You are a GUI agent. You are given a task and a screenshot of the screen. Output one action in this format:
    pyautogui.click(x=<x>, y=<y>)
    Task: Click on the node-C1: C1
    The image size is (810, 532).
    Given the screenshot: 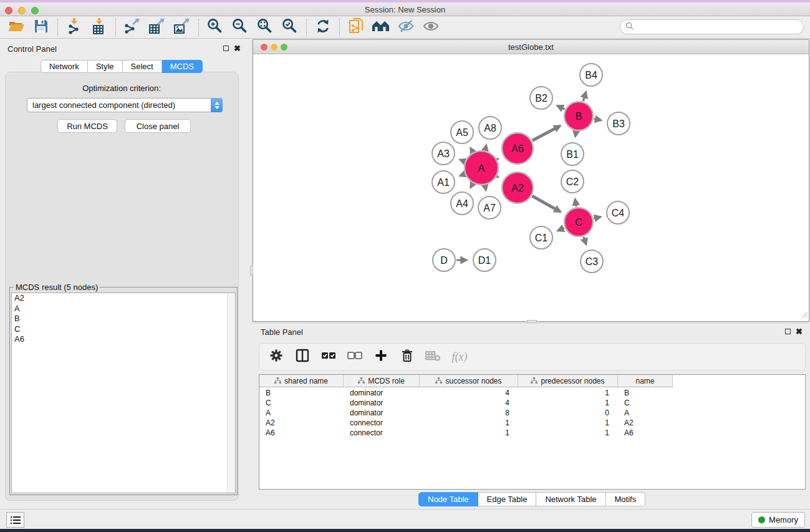 What is the action you would take?
    pyautogui.click(x=541, y=238)
    